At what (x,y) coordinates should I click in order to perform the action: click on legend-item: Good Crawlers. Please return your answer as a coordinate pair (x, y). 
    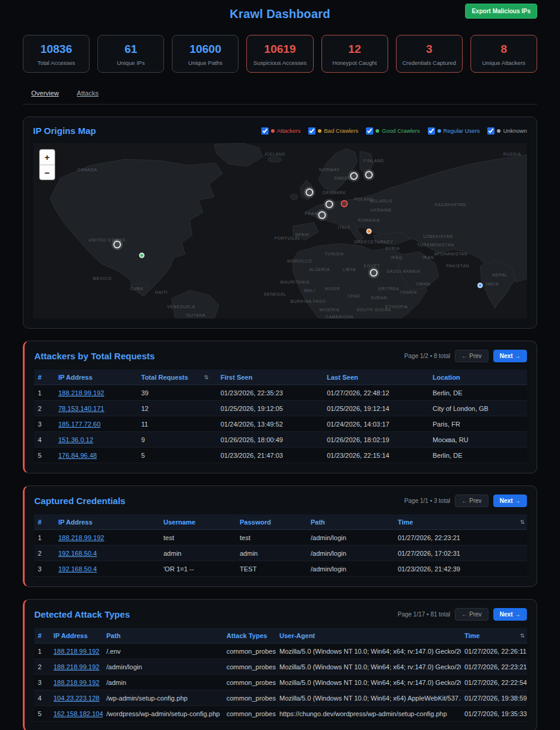
    Looking at the image, I should click on (393, 131).